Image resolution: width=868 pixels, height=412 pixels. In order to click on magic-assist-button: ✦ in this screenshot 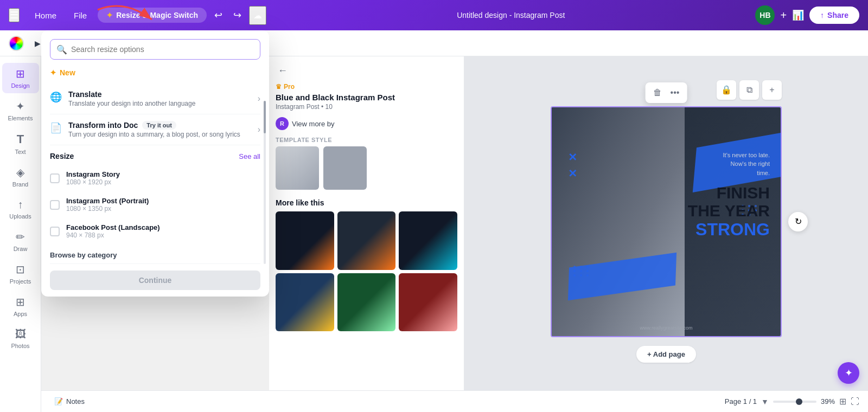, I will do `click(848, 373)`.